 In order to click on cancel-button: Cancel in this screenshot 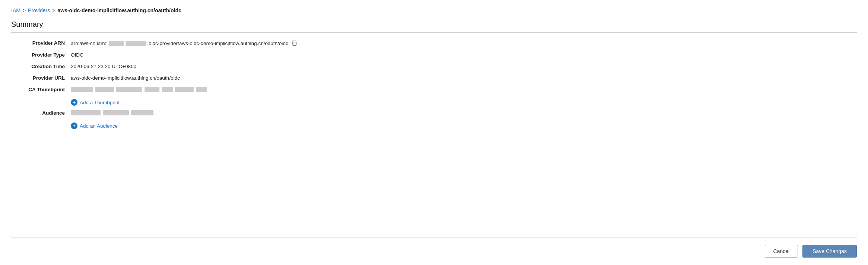, I will do `click(782, 251)`.